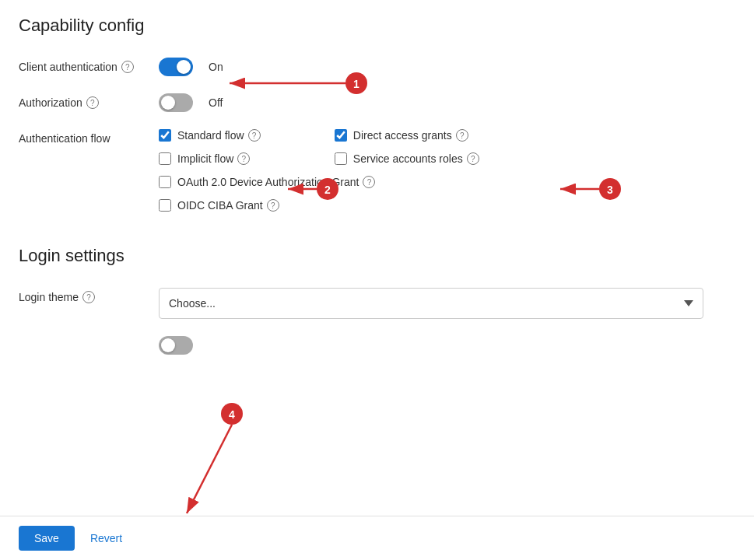 This screenshot has width=754, height=560. I want to click on oauth-device-label: OAuth 2.0 Device Authorization Grant ?, so click(276, 182).